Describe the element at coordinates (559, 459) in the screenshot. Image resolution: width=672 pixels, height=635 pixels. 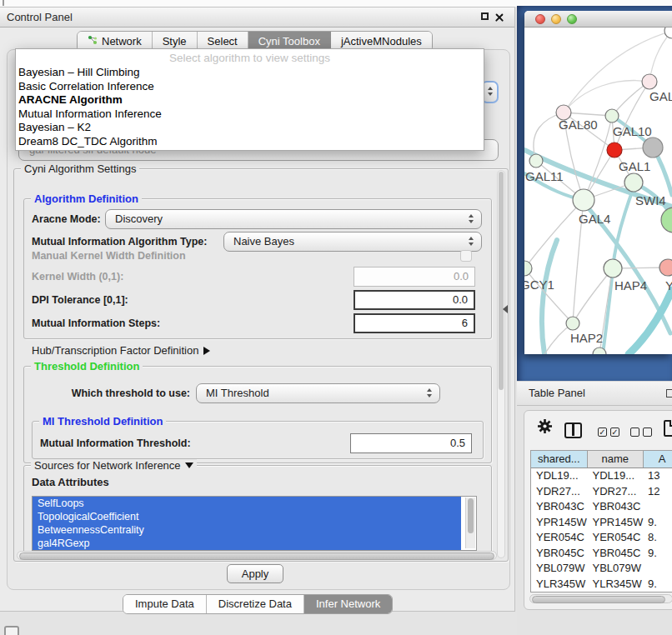
I see `column-header-shared-: shared...` at that location.